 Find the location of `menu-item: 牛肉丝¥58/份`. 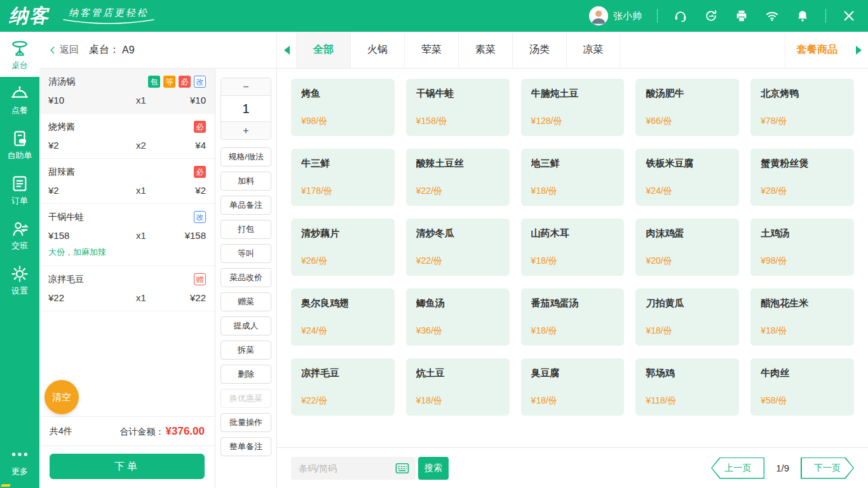

menu-item: 牛肉丝¥58/份 is located at coordinates (802, 387).